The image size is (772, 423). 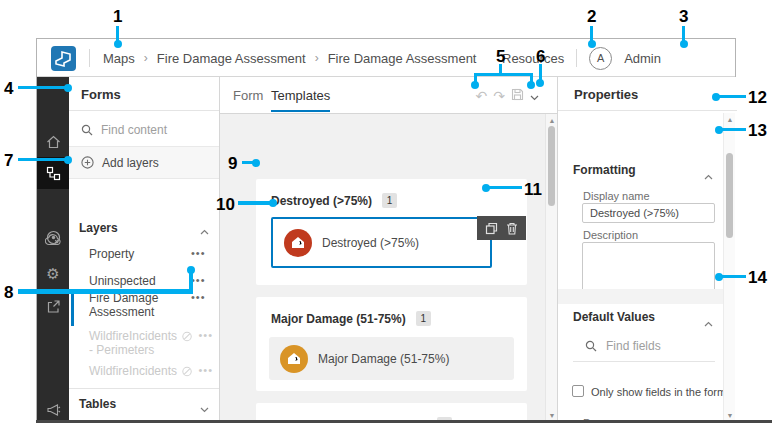 I want to click on tab-form: Form, so click(x=248, y=96).